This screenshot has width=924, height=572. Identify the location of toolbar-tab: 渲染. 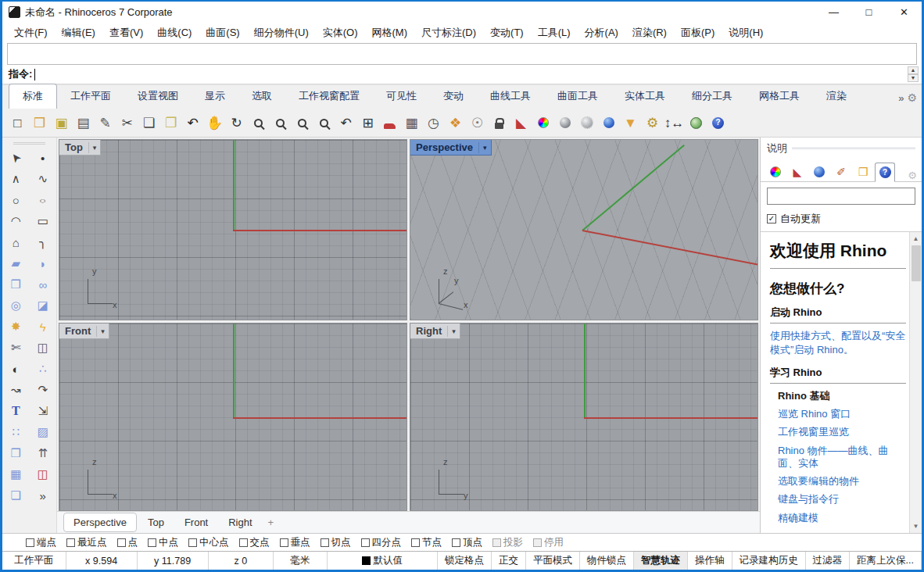
(836, 97).